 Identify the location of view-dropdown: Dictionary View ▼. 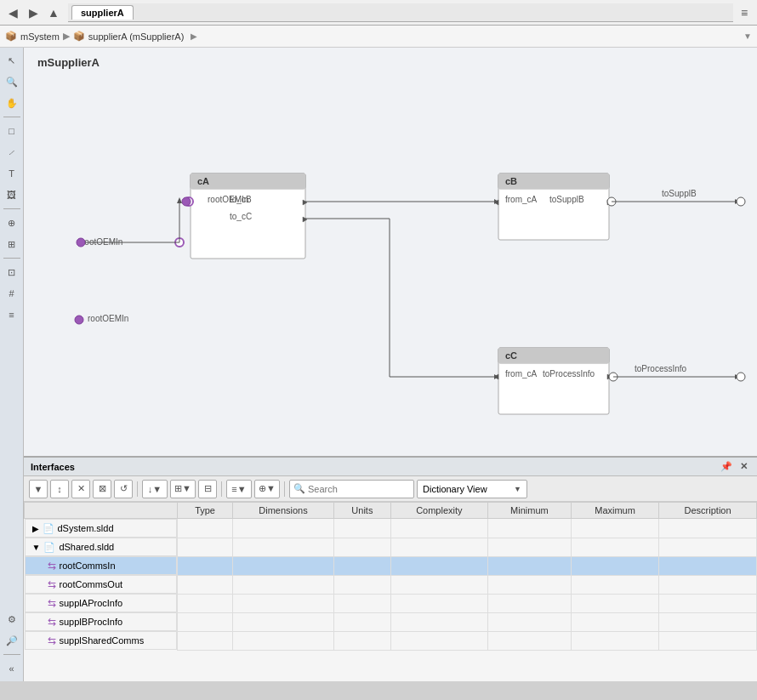
(472, 489).